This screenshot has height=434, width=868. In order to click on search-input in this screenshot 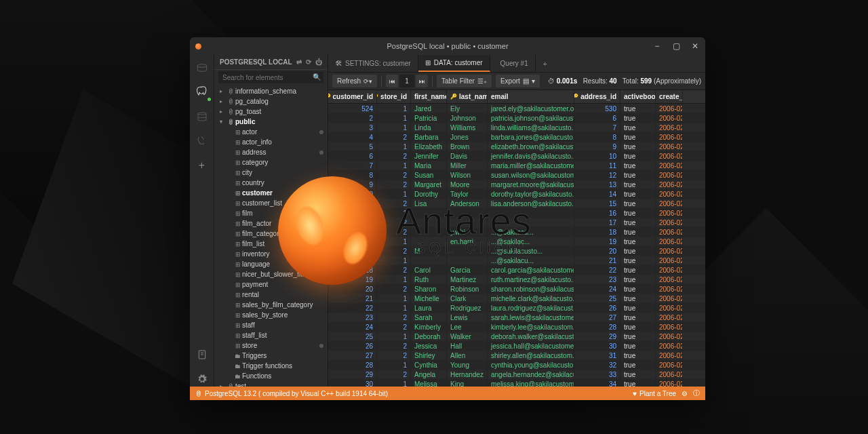, I will do `click(271, 77)`.